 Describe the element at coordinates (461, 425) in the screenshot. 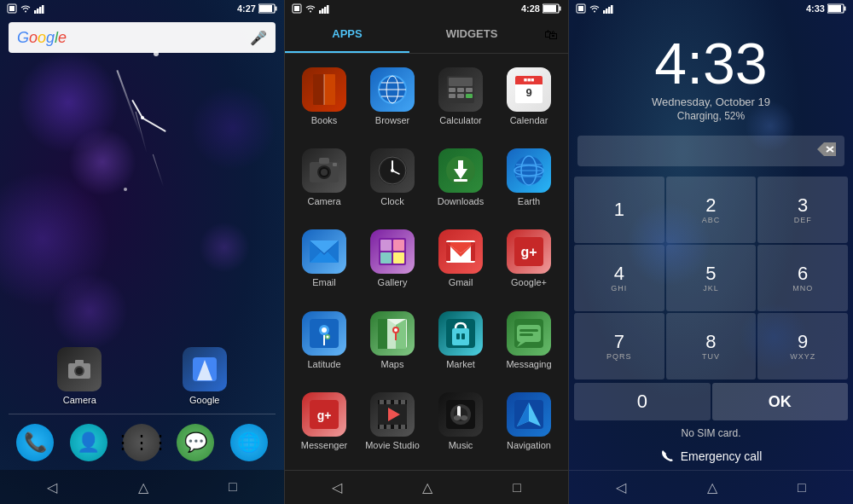

I see `app-music: Music` at that location.